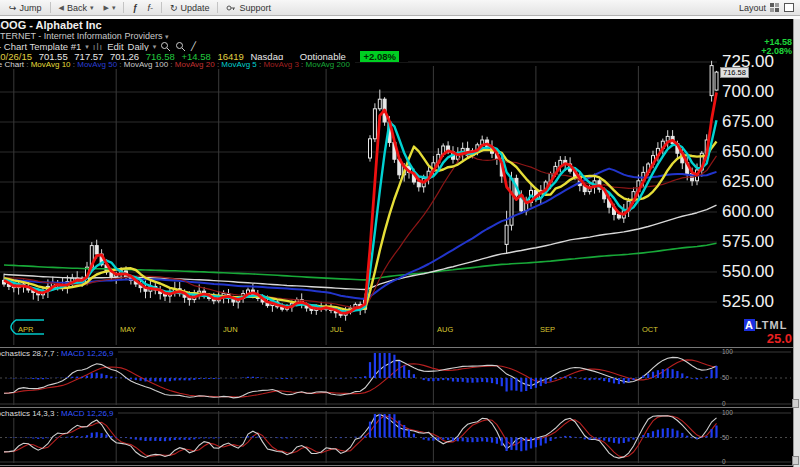  I want to click on month-label: APR, so click(26, 330).